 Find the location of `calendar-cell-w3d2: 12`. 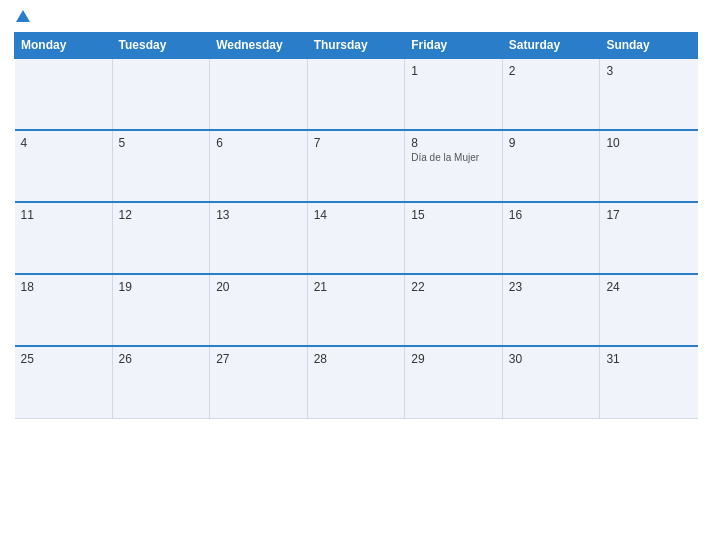

calendar-cell-w3d2: 12 is located at coordinates (161, 238).